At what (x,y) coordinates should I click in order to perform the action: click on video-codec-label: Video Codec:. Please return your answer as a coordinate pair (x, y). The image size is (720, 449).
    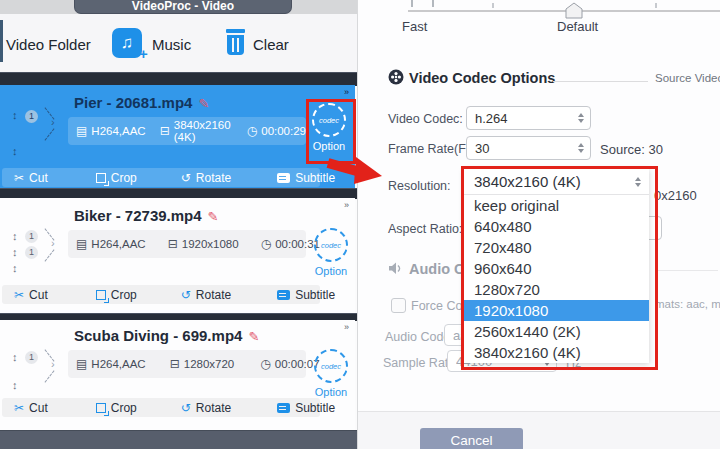
    Looking at the image, I should click on (426, 119).